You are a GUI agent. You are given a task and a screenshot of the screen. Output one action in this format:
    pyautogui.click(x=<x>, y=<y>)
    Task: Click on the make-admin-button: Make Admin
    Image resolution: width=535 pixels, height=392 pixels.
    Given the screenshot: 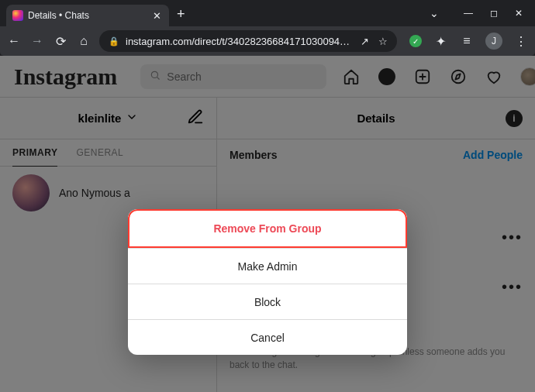 What is the action you would take?
    pyautogui.click(x=268, y=266)
    